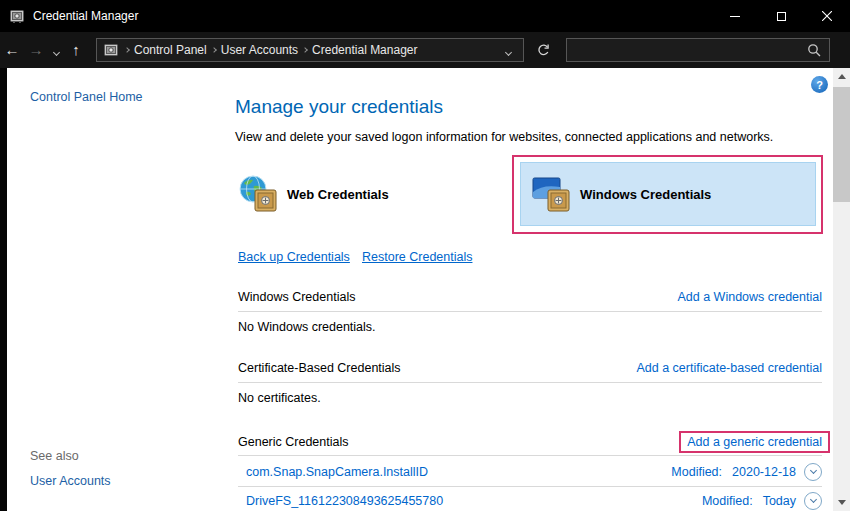 Image resolution: width=850 pixels, height=511 pixels. Describe the element at coordinates (827, 16) in the screenshot. I see `close-button` at that location.